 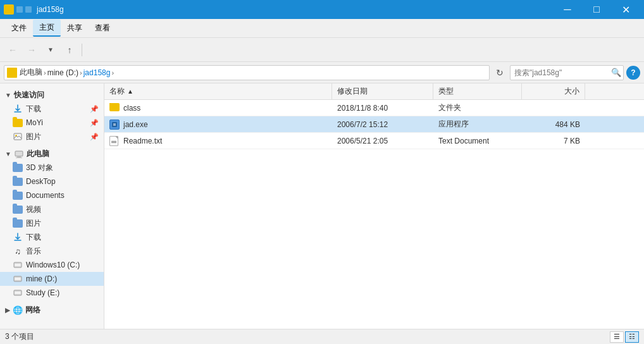 I want to click on menu-file: 文件, so click(x=19, y=28).